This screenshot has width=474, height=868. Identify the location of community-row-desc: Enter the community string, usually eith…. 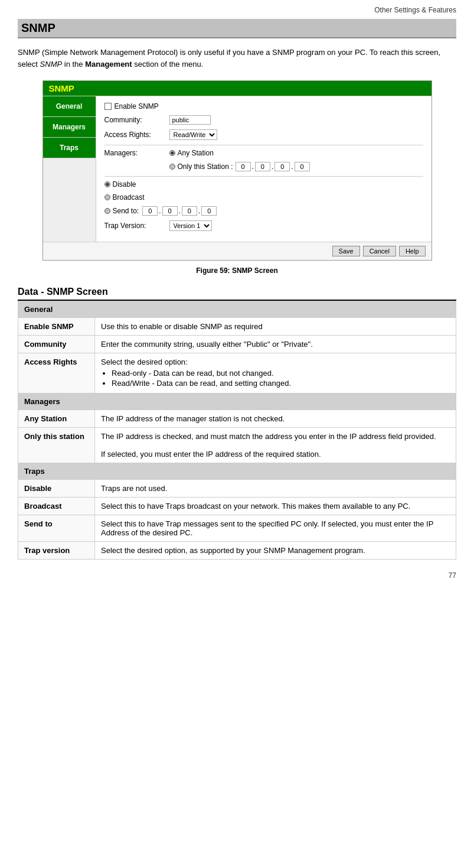
(276, 344).